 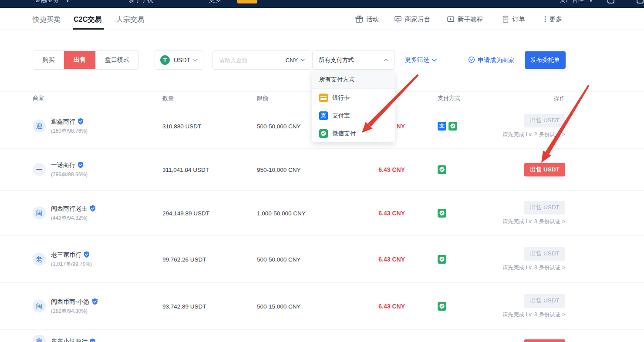 I want to click on nav-link-label: 商家后台, so click(x=418, y=19).